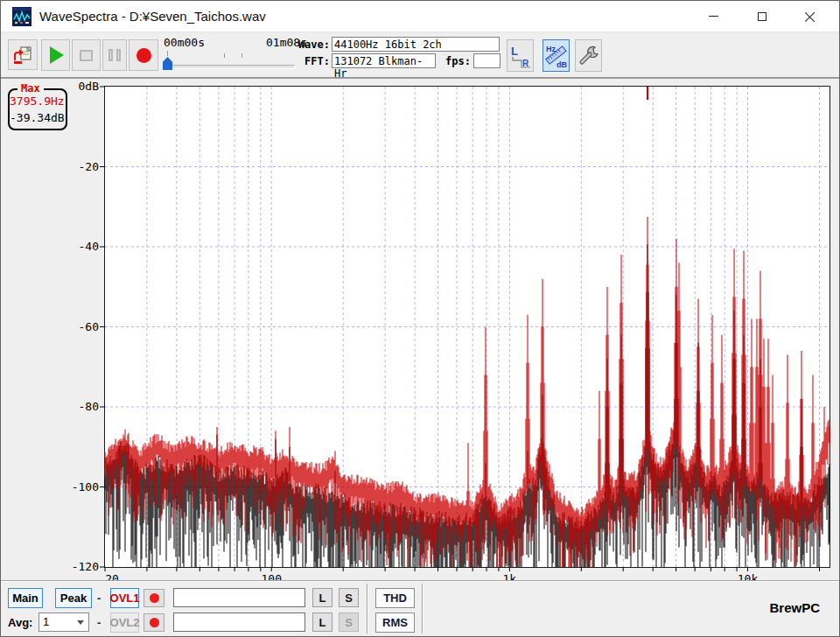 This screenshot has height=637, width=840. Describe the element at coordinates (420, 608) in the screenshot. I see `bottom-panel: Main Peak - OVL1 L S Avg: 1 - OVL2 L S T…` at that location.